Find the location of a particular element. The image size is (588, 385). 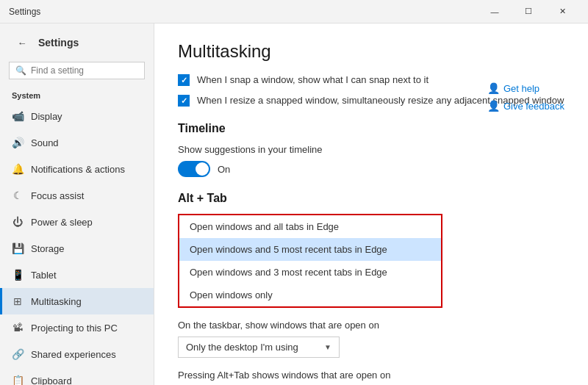

give-feedback-link: 👤 Give feedback is located at coordinates (526, 106).